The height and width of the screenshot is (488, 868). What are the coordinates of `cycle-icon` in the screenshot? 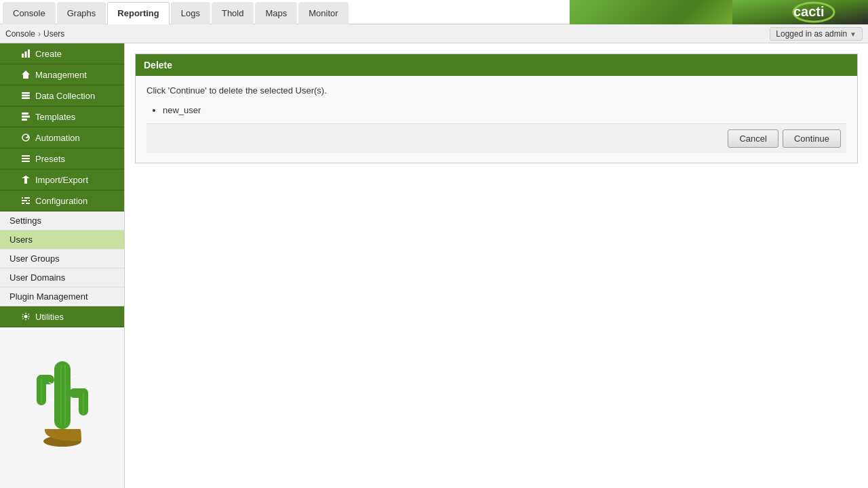 It's located at (26, 138).